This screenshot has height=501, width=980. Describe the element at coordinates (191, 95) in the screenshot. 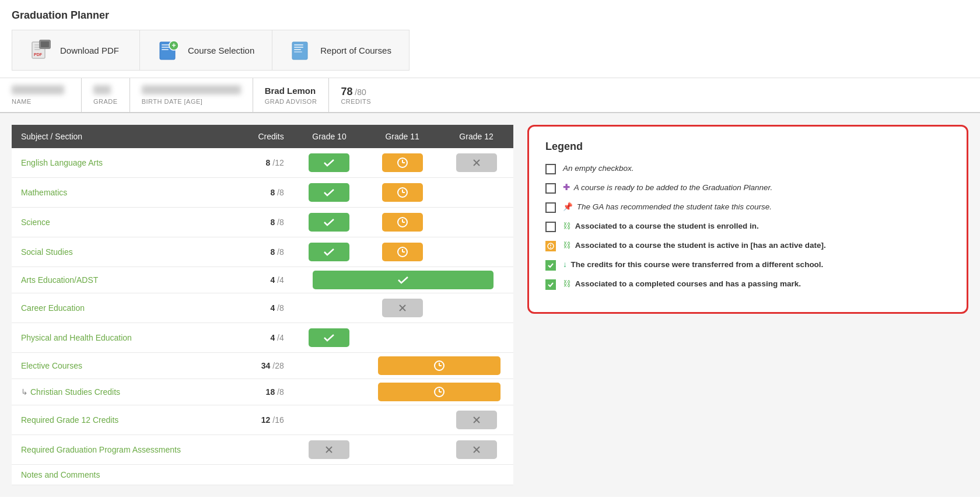

I see `student-birthdate-field: BIRTH DATE [AGE]` at that location.